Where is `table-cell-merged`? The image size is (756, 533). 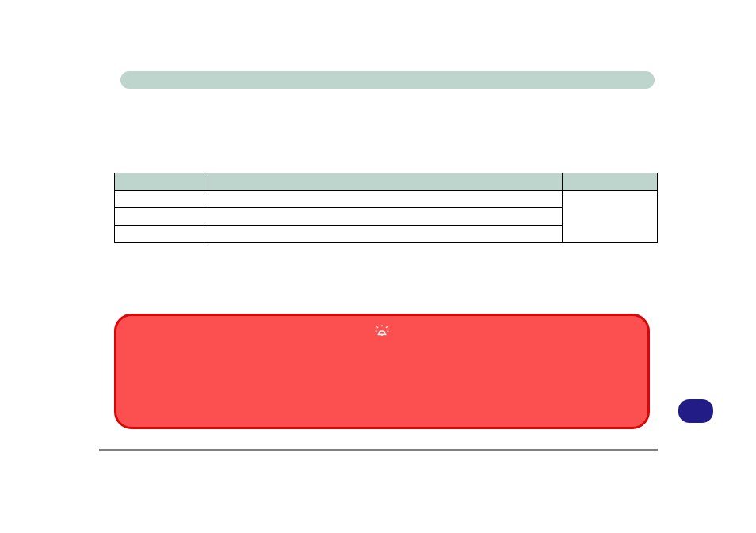 table-cell-merged is located at coordinates (610, 217).